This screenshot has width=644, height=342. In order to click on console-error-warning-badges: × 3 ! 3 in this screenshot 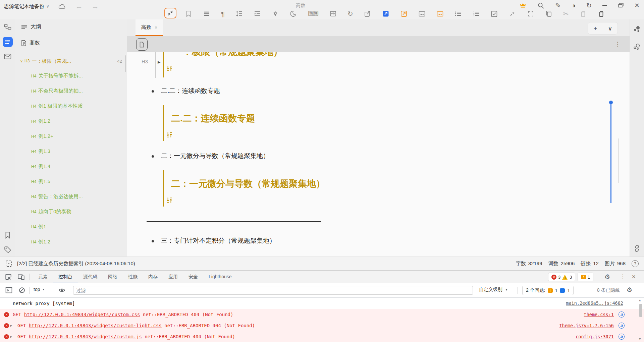, I will do `click(561, 277)`.